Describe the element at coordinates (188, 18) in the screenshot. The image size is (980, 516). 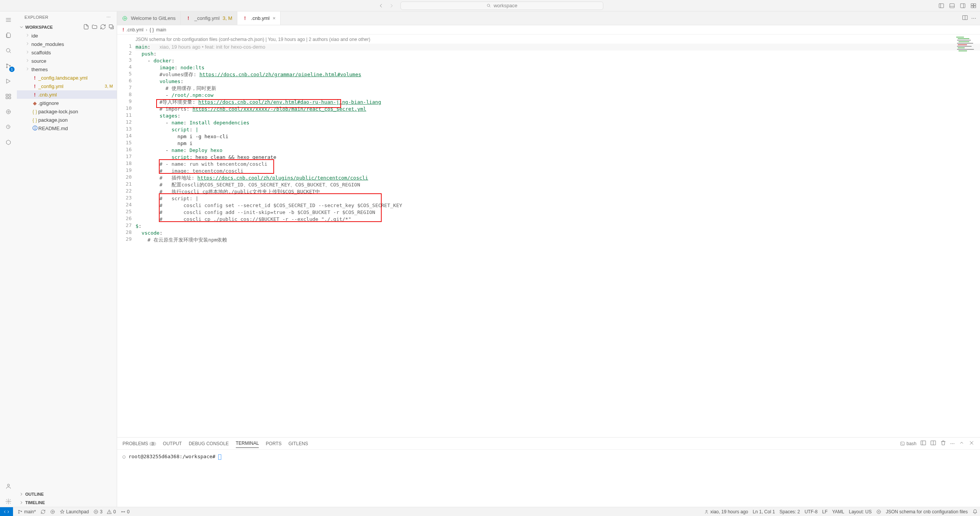
I see `yaml-tab-icon: !` at that location.